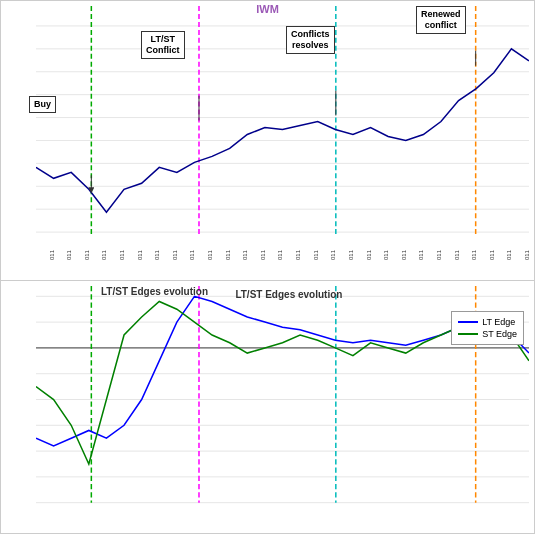  What do you see at coordinates (298, 254) in the screenshot?
I see `svg-text: 10/14/2011` at bounding box center [298, 254].